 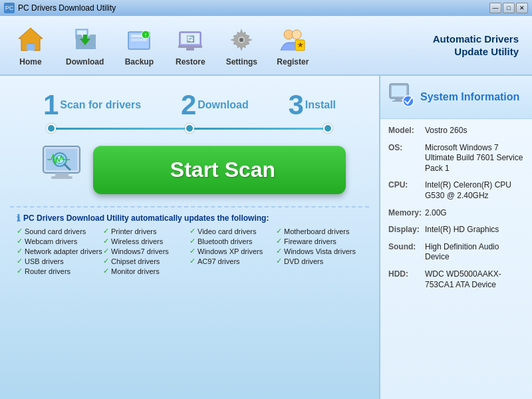 I want to click on step1-label: Scan for drivers, so click(x=100, y=105).